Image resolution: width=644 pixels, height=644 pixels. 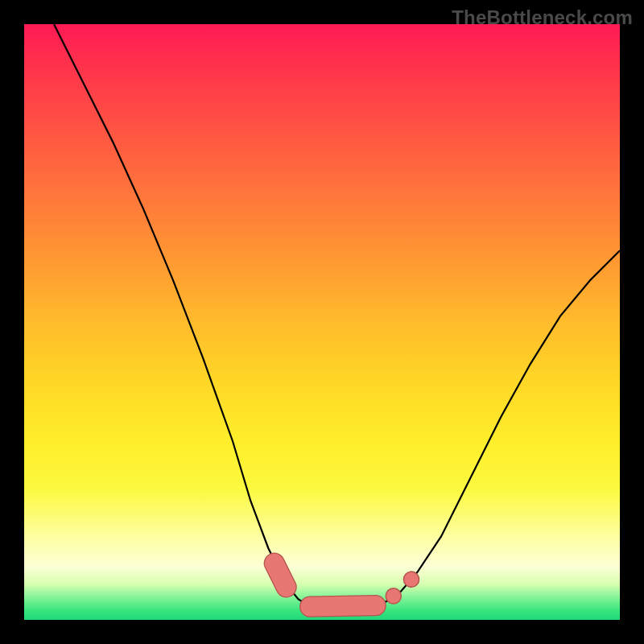 I want to click on marker-group, so click(x=347, y=585).